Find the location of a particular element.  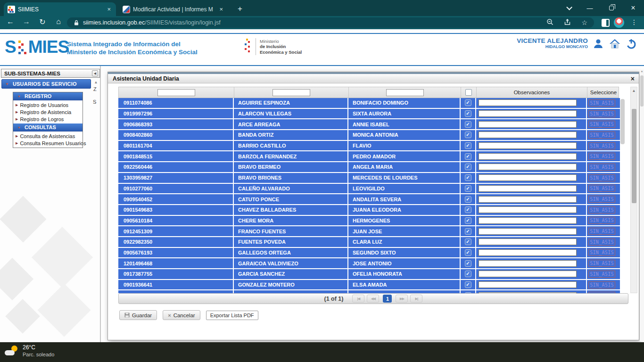

user-profile-icon is located at coordinates (598, 44).